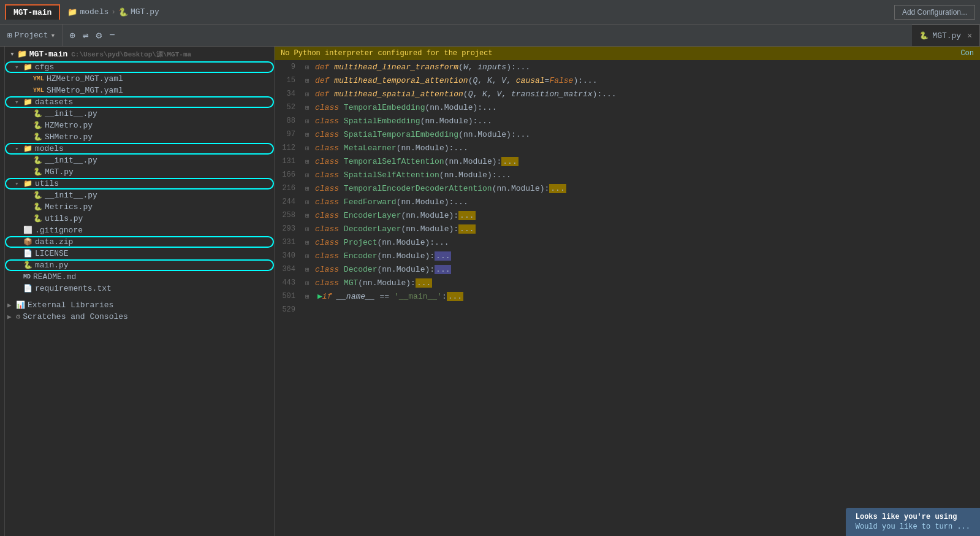 This screenshot has width=980, height=536. What do you see at coordinates (85, 91) in the screenshot?
I see `shmetro-yaml-label: SHMetro_MGT.yaml` at bounding box center [85, 91].